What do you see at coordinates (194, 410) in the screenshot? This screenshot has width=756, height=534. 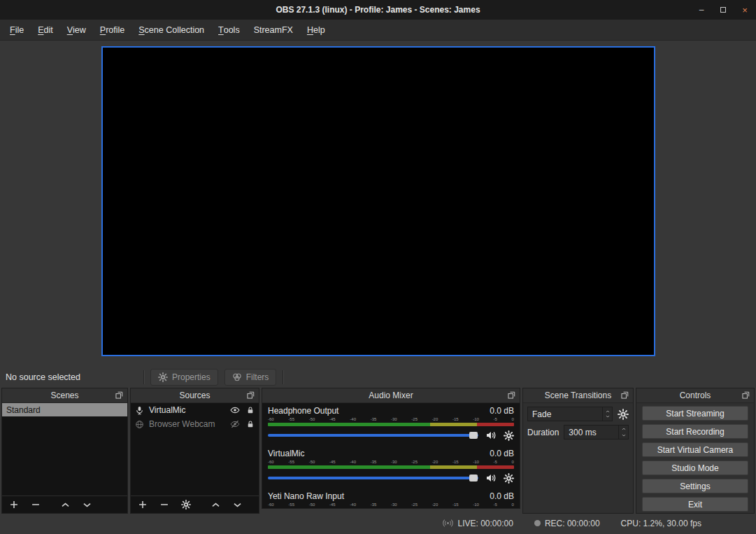 I see `source-item-virtualmic: VirtualMic` at bounding box center [194, 410].